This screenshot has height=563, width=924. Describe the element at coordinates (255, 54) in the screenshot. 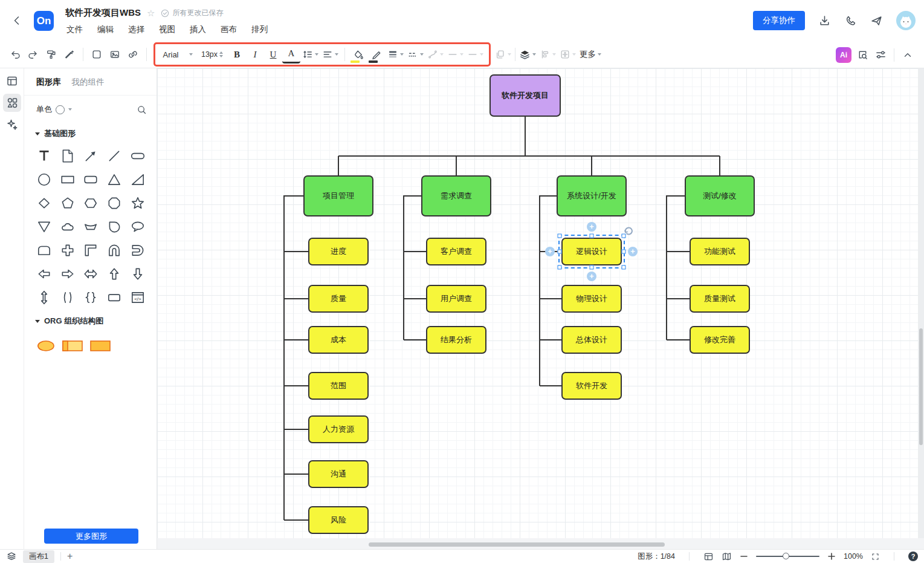

I see `italic-button: I` at that location.